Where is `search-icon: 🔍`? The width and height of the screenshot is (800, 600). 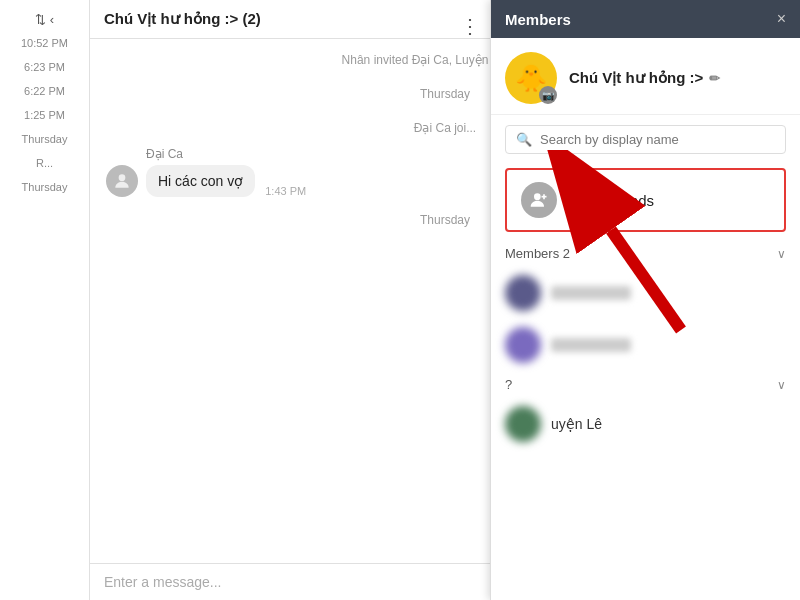
search-icon: 🔍 is located at coordinates (524, 140).